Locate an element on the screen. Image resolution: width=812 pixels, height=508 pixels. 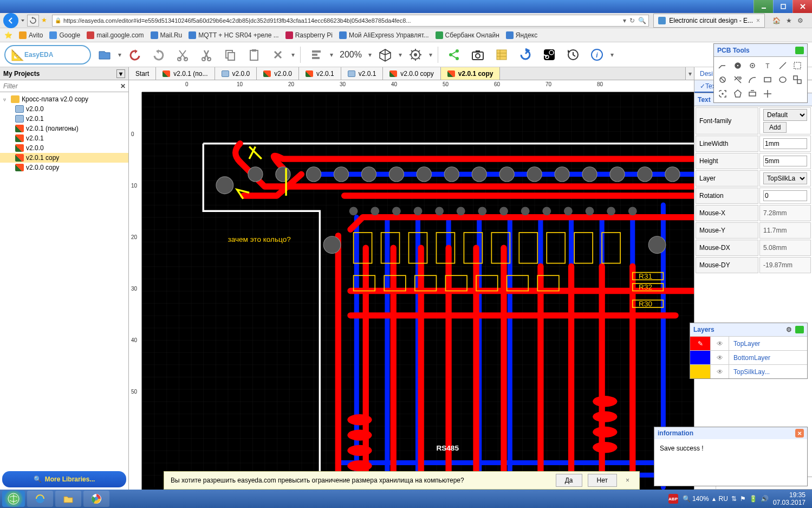
connect-tool-icon is located at coordinates (797, 66).